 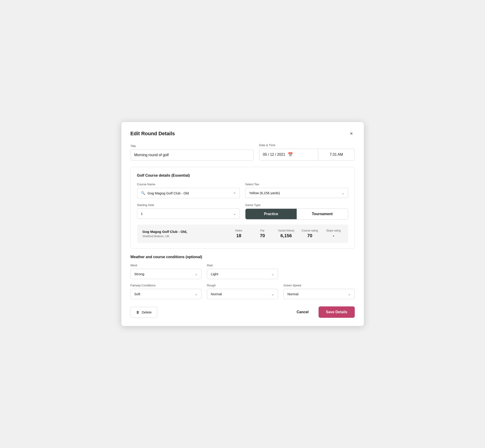 What do you see at coordinates (196, 294) in the screenshot?
I see `chevron-down-icon-fairway: ⌄` at bounding box center [196, 294].